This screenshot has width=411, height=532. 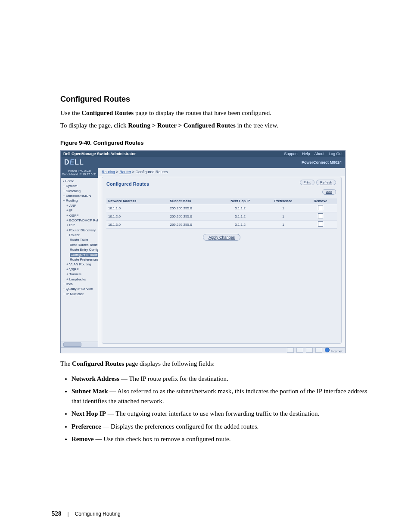 What do you see at coordinates (221, 225) in the screenshot?
I see `table-row: 10.1.3.0 255.255.255.0 3.1.1.2 1` at bounding box center [221, 225].